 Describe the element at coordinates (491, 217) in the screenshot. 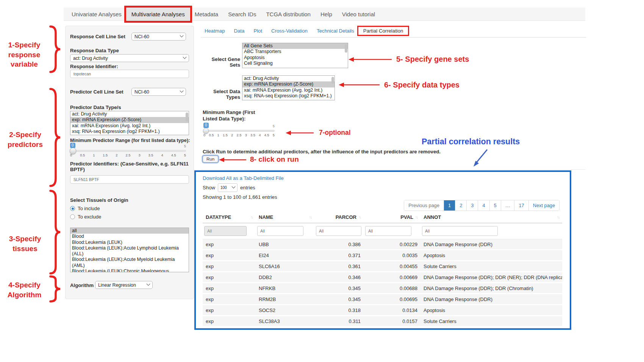

I see `column-header-annot: ANNOT↑↓` at that location.